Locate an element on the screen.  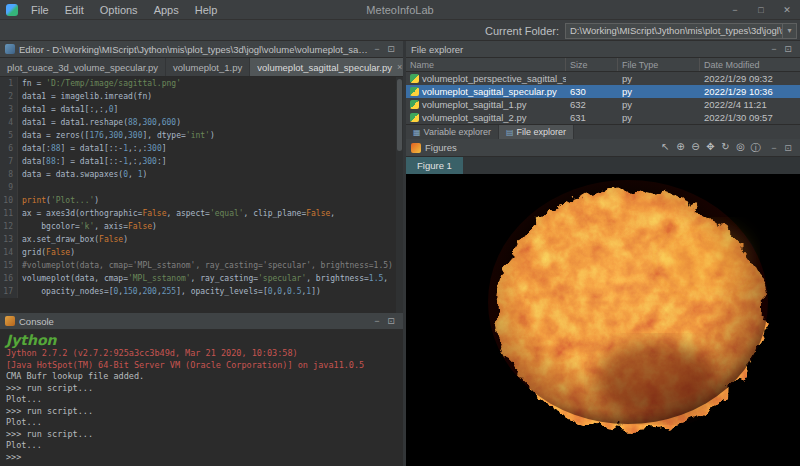
file-table-rows: volumeplot_perspective_sagittal_sp...py2… is located at coordinates (603, 98).